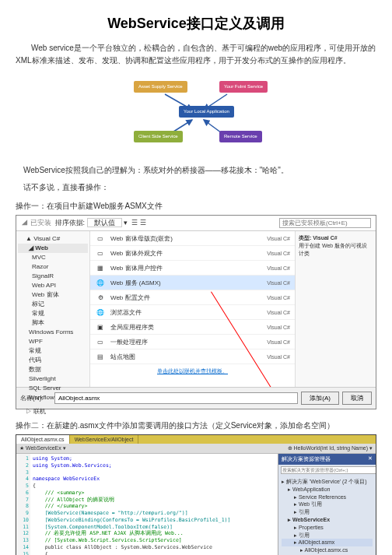 The height and width of the screenshot is (555, 392). What do you see at coordinates (193, 327) in the screenshot?
I see `template-item: ▣全局应用程序类Visual C#` at bounding box center [193, 327].